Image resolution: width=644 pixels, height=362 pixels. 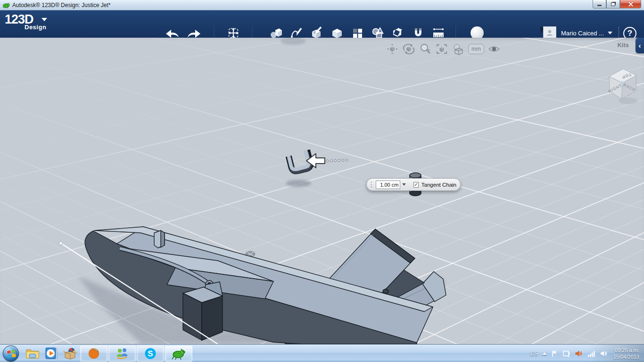 What do you see at coordinates (392, 49) in the screenshot?
I see `pan-button` at bounding box center [392, 49].